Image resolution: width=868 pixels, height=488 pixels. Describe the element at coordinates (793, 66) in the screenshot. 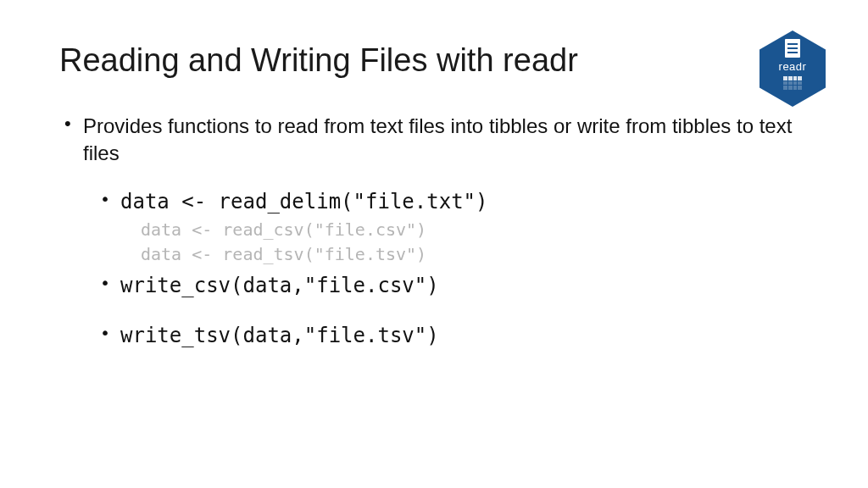

I see `logo-label: readr` at that location.